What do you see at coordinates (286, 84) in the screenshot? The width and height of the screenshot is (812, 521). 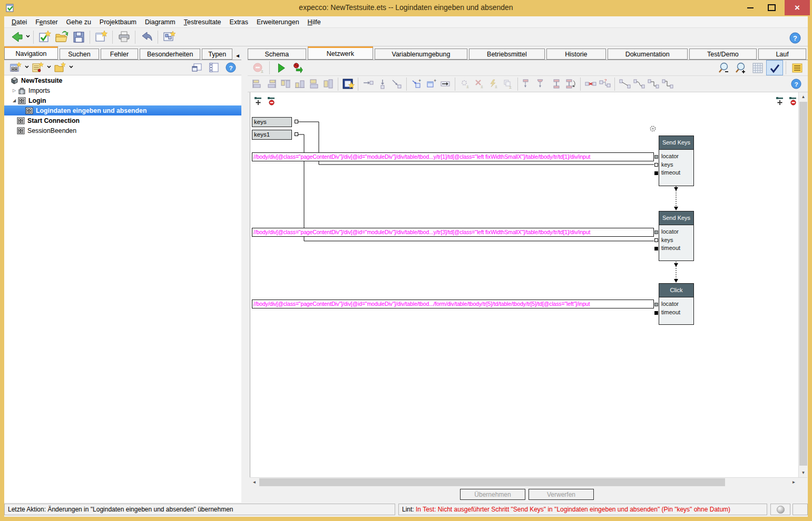 I see `align-top-icon` at bounding box center [286, 84].